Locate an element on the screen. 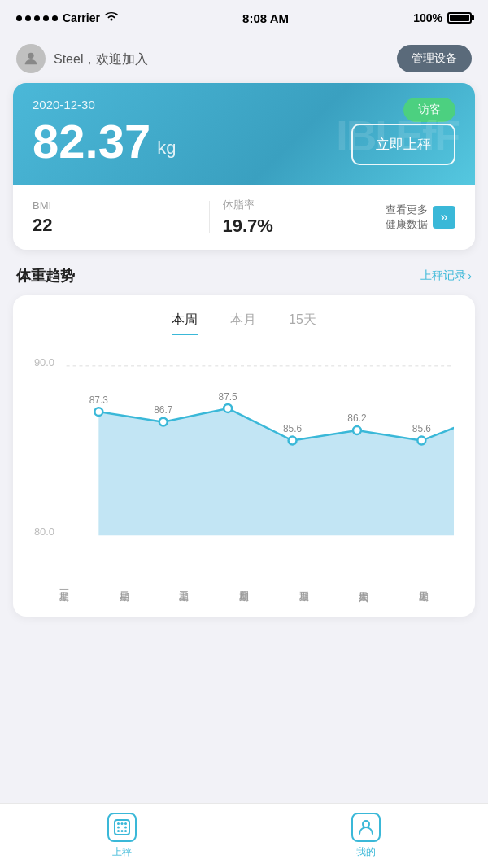 Image resolution: width=488 pixels, height=868 pixels. tab-scale-label: 上秤 is located at coordinates (122, 853).